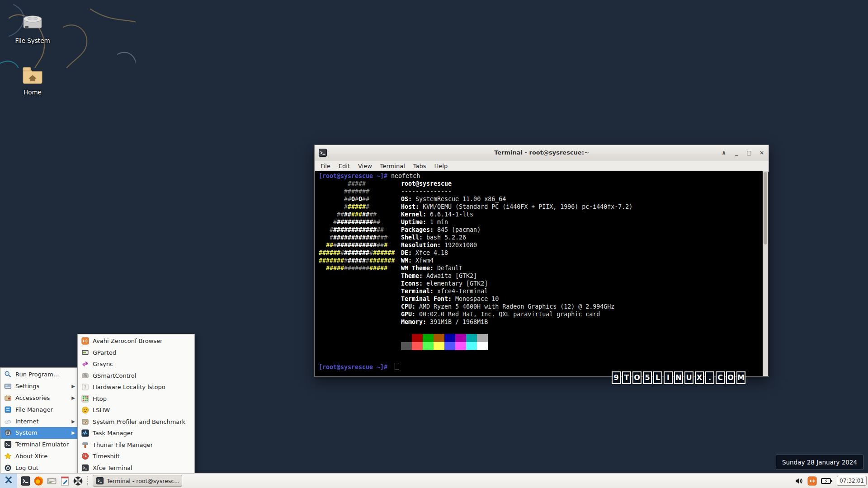  I want to click on menubar-item-view: View, so click(365, 166).